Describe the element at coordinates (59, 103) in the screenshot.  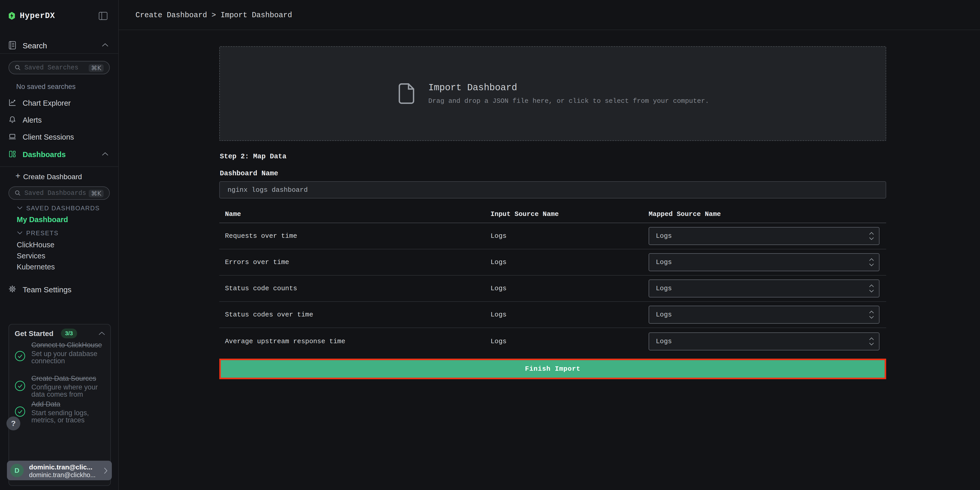
I see `sidebar-item-chart-explorer: Chart Explorer` at that location.